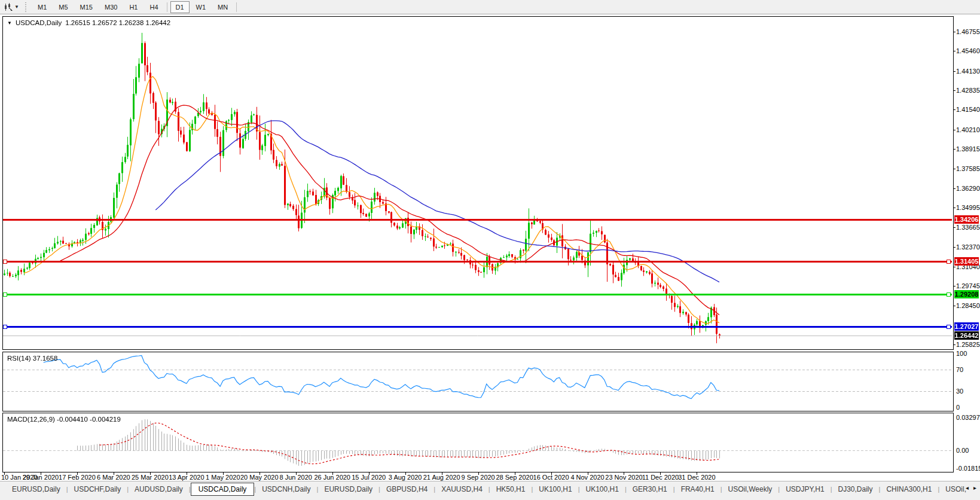  Describe the element at coordinates (477, 381) in the screenshot. I see `rsi-chart-canvas` at that location.